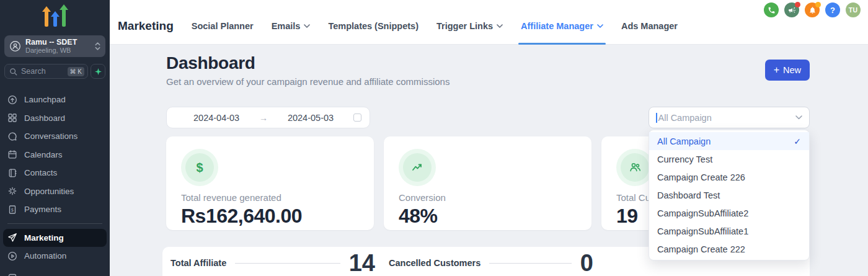 The image size is (868, 276). Describe the element at coordinates (15, 46) in the screenshot. I see `account-pin-icon` at that location.